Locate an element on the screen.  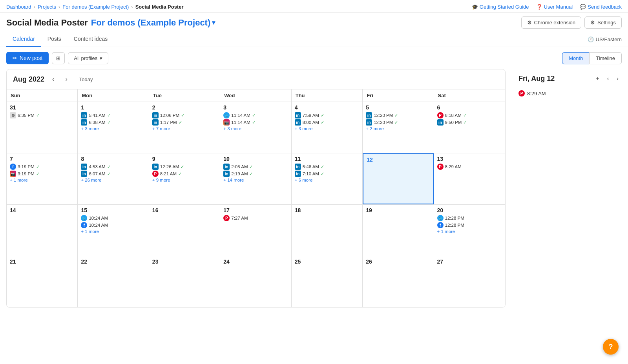
calendar-event: P8:21 AM✓ is located at coordinates (184, 174).